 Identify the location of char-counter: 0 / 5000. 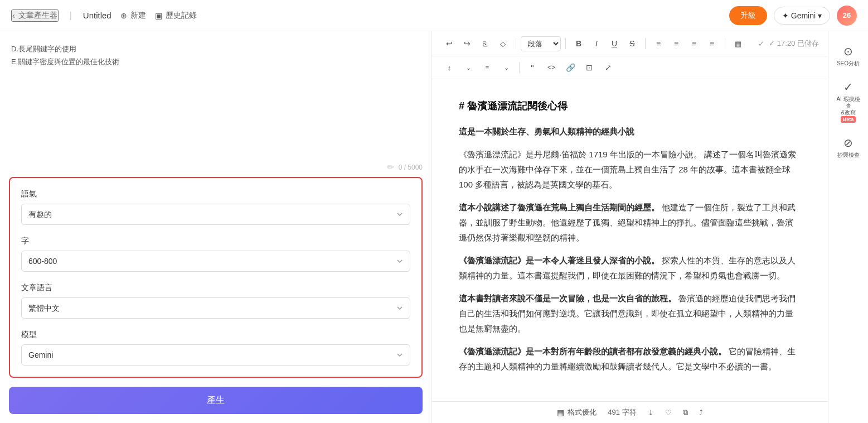
(410, 167).